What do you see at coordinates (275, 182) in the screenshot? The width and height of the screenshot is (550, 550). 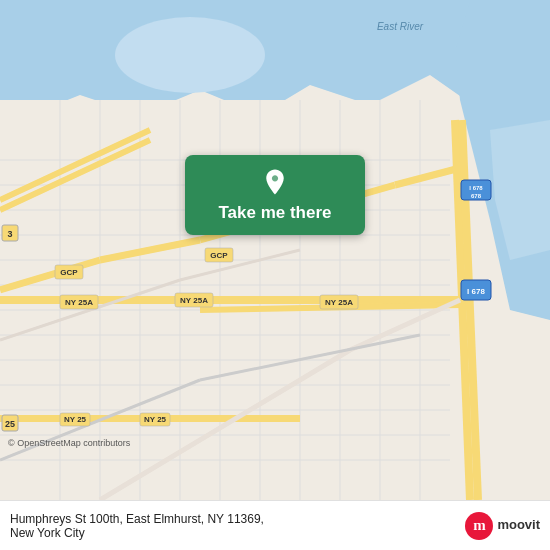 I see `pin-icon` at bounding box center [275, 182].